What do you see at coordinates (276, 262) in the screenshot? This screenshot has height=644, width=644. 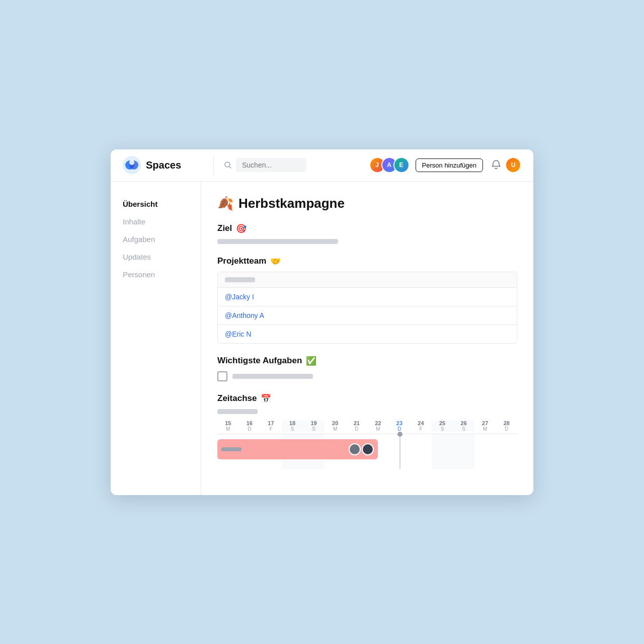 I see `projektteam-emoji: 🤝` at bounding box center [276, 262].